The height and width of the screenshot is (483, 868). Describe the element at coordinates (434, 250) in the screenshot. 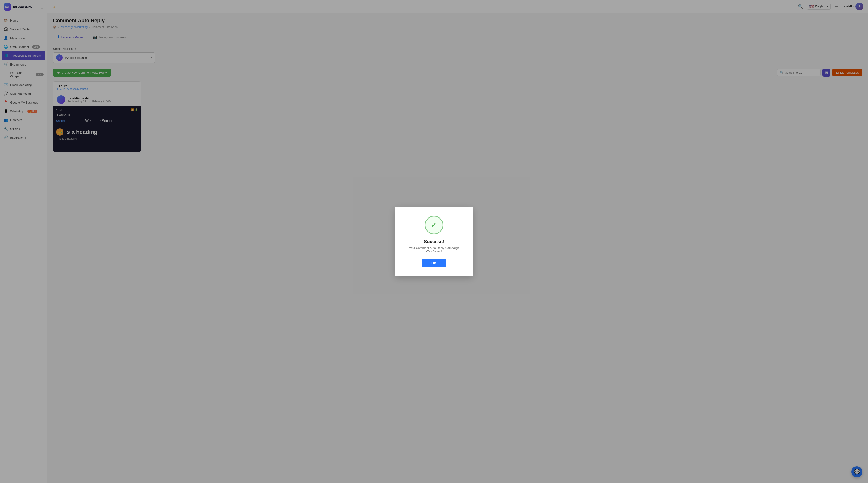

I see `modal-message: Your Comment Auto Reply Campaign Was Sav…` at that location.